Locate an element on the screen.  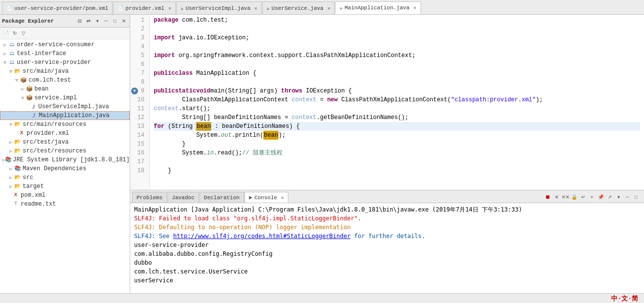
tree-arrow-src-test-java: ▷ is located at coordinates (11, 143).